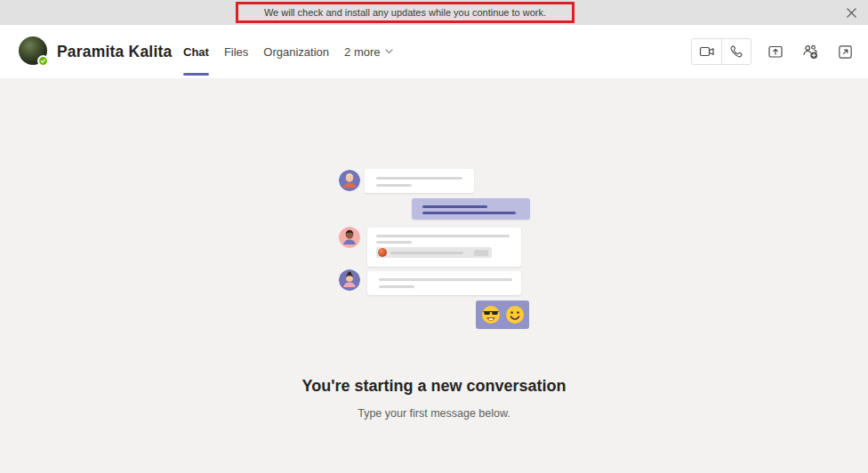  Describe the element at coordinates (33, 51) in the screenshot. I see `user-avatar` at that location.